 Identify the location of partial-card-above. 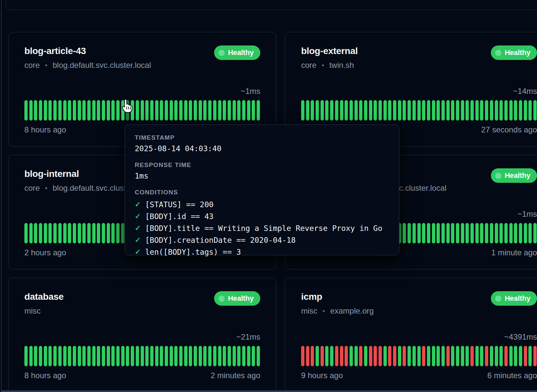
(271, 5).